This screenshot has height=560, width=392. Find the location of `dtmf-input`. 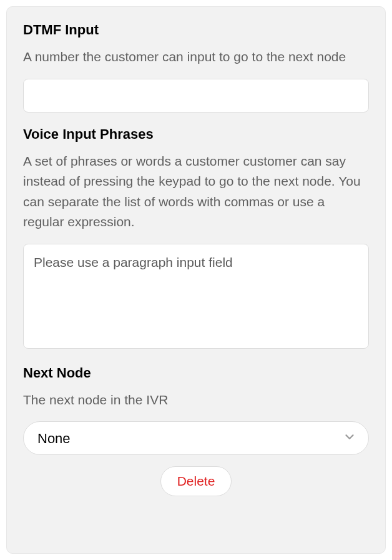

dtmf-input is located at coordinates (196, 96).